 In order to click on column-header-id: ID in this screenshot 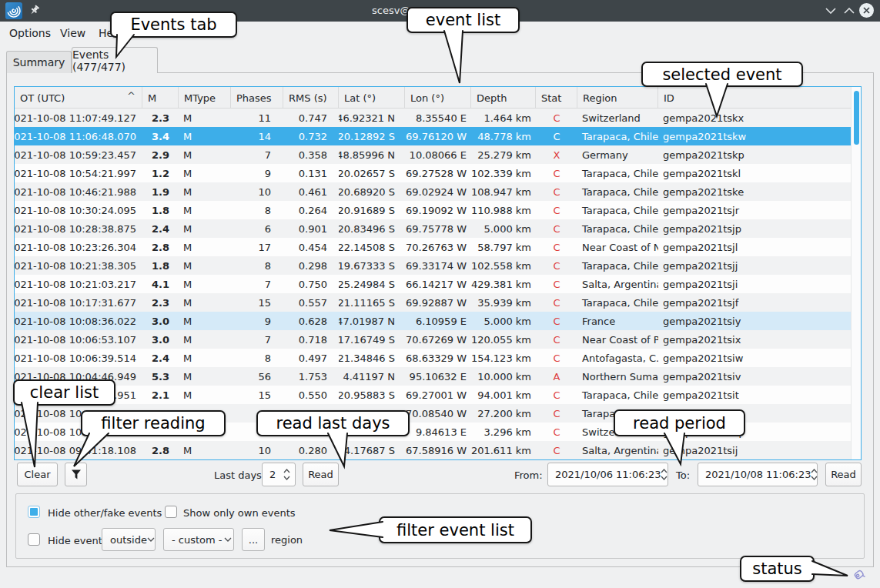, I will do `click(755, 98)`.